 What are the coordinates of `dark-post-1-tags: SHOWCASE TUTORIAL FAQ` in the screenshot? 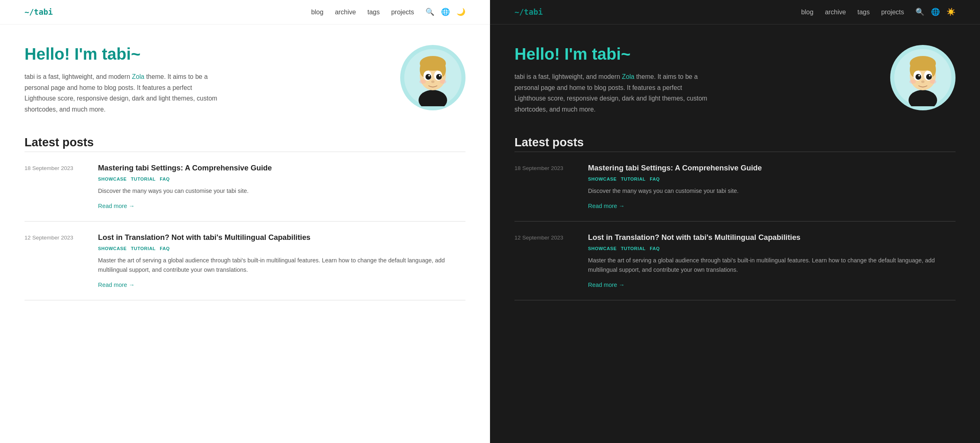 It's located at (772, 179).